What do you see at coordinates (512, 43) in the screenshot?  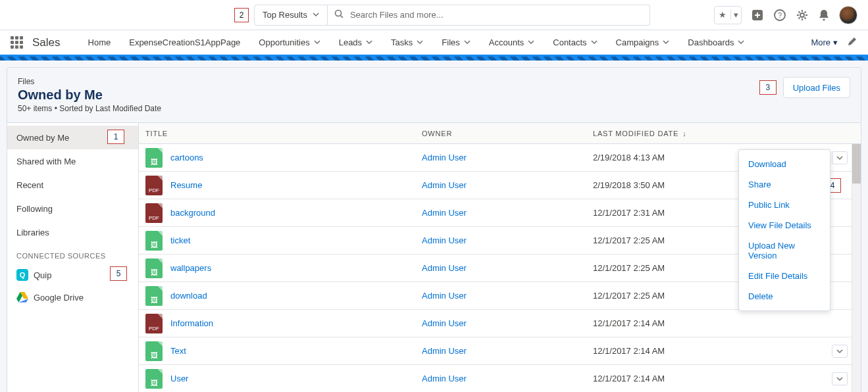 I see `nav-item-accounts: Accounts` at bounding box center [512, 43].